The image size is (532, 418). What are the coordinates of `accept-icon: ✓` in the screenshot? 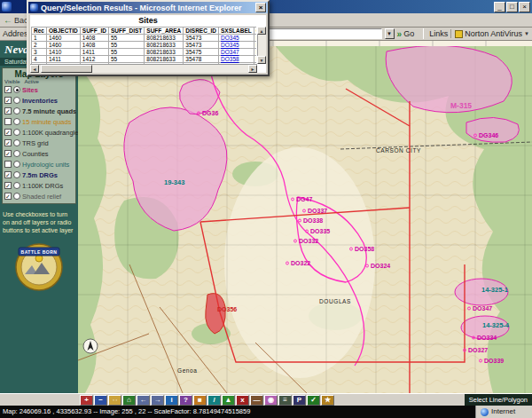 It's located at (314, 400).